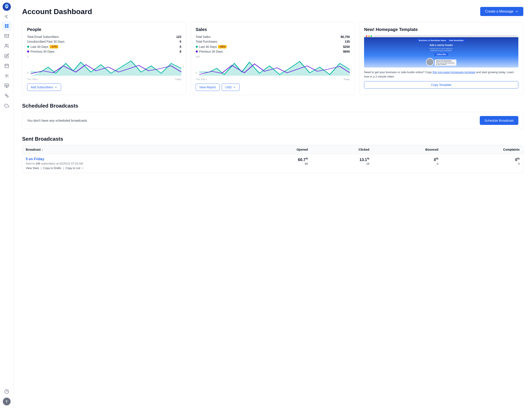  I want to click on browser-dot-red, so click(367, 36).